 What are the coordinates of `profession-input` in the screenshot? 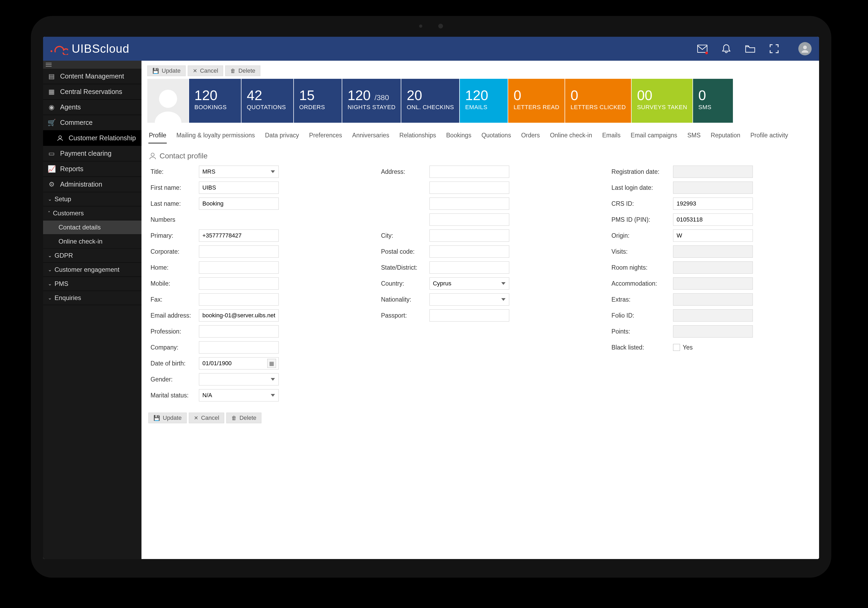 It's located at (239, 331).